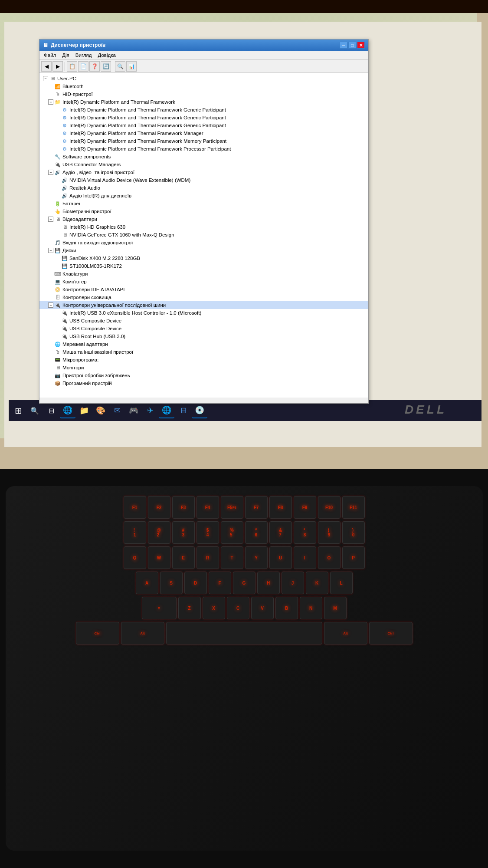 The image size is (488, 868). I want to click on tree-item-nvidia-gtx: 🖥 NVIDIA GeForce GTX 1060 with Max-Q Des…, so click(204, 235).